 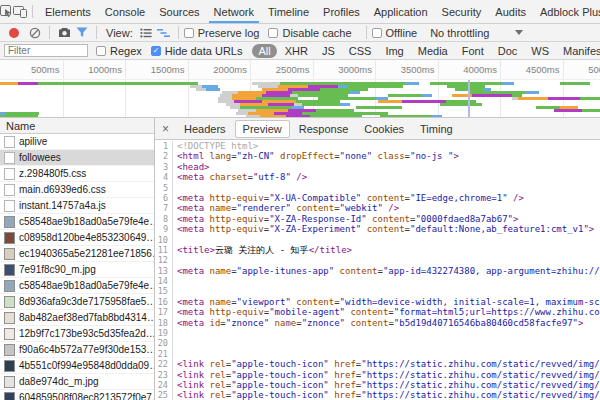 I want to click on request-name: ec1940365a5e21281ee71856…, so click(x=86, y=254).